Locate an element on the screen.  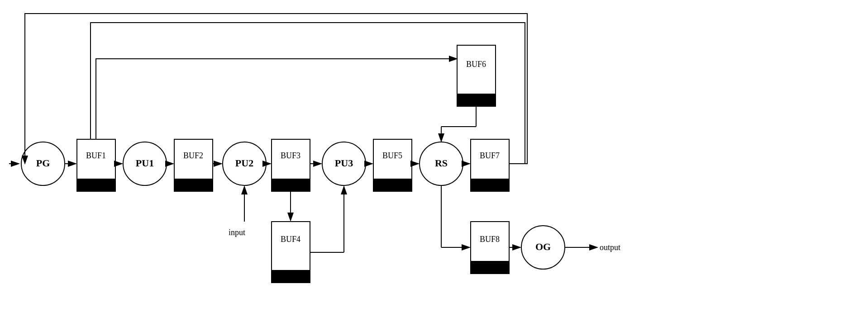
label-output: output is located at coordinates (610, 247).